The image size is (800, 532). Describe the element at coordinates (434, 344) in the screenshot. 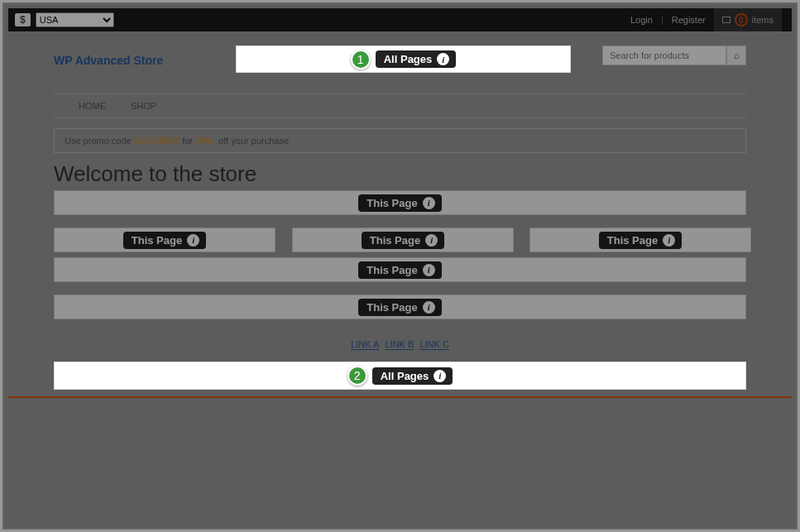

I see `link-c: LINK C` at that location.